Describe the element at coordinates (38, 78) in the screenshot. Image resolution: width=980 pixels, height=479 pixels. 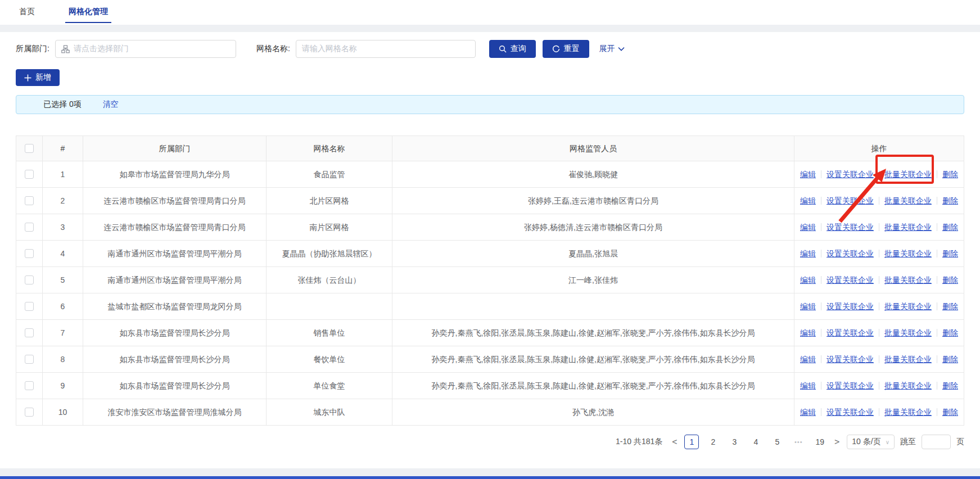
I see `add-button: 新增` at that location.